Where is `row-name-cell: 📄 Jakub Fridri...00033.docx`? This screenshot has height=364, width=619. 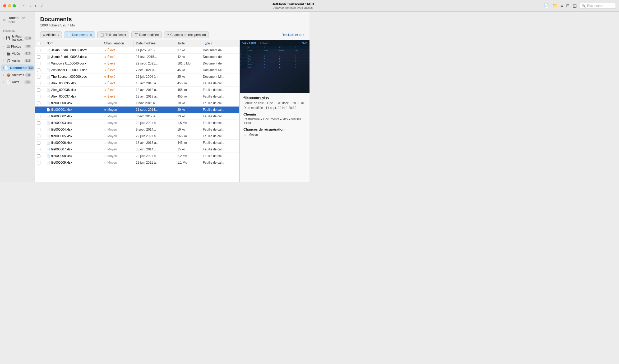
row-name-cell: 📄 Jakub Fridri...00033.docx is located at coordinates (73, 57).